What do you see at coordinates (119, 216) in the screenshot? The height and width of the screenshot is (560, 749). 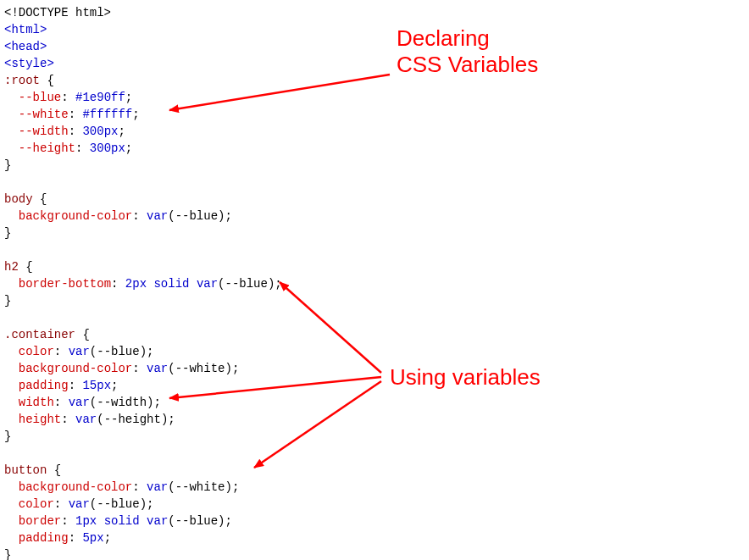 I see `code-line: background-color: var(--blue);` at bounding box center [119, 216].